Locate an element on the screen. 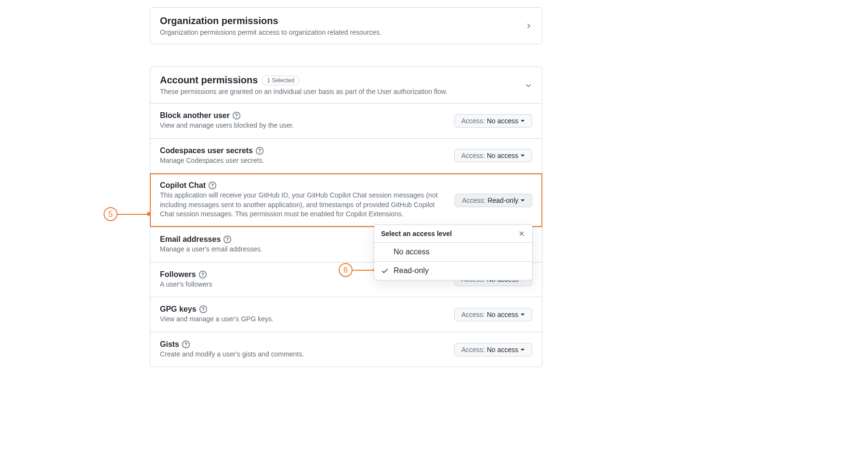 The height and width of the screenshot is (474, 868). popover-option-no-access: No access is located at coordinates (453, 252).